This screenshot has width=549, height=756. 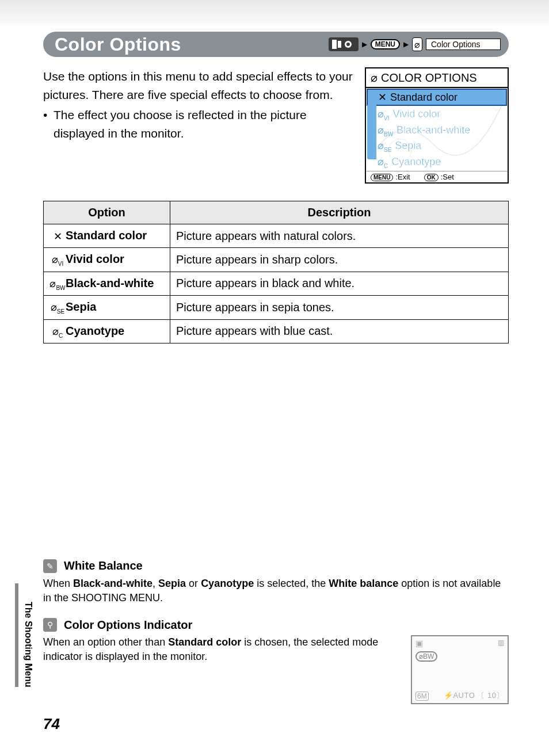 I want to click on table-row: ✕Standard color Picture appears with nat…, so click(x=276, y=236).